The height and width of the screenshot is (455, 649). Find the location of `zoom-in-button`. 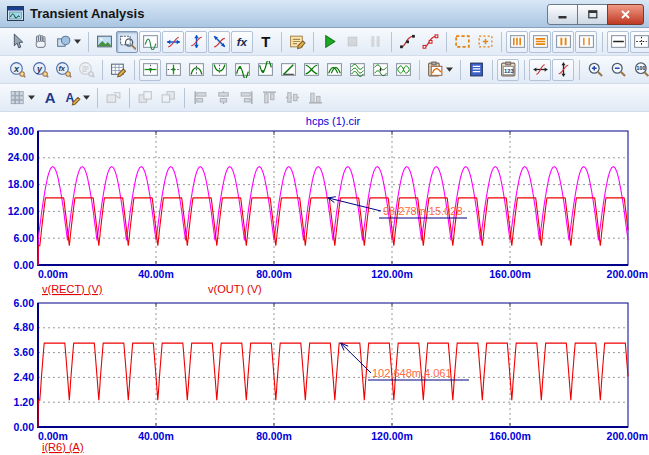

zoom-in-button is located at coordinates (595, 70).